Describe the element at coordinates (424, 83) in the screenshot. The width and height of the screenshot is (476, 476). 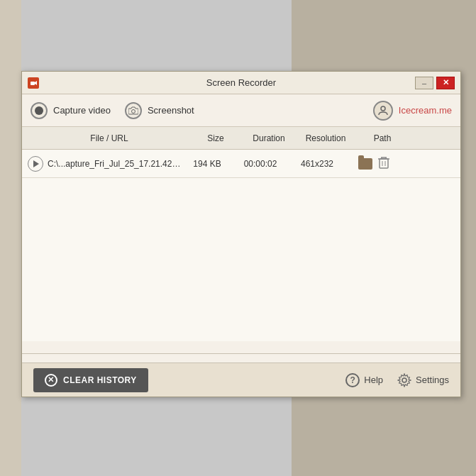
I see `minimize-button: –` at that location.